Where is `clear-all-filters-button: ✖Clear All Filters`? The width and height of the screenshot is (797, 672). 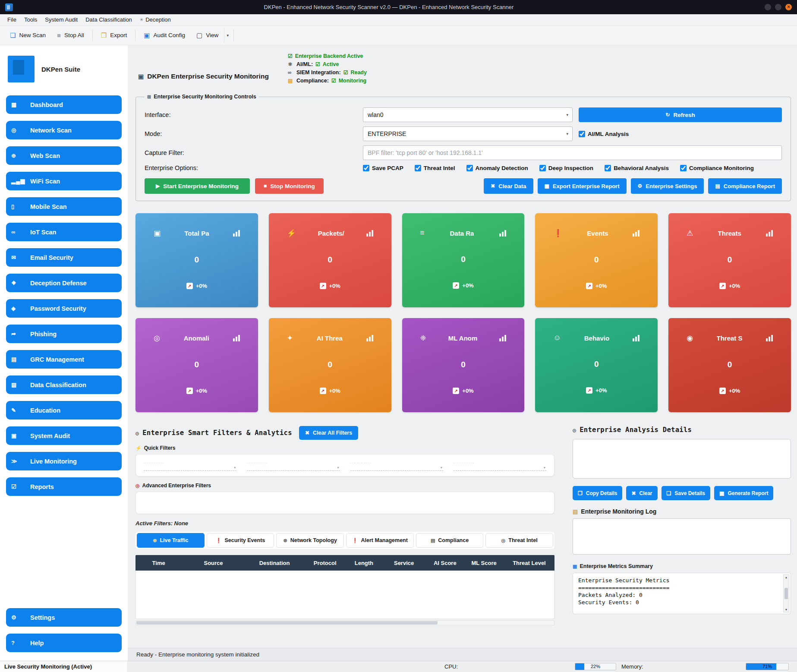
clear-all-filters-button: ✖Clear All Filters is located at coordinates (329, 433).